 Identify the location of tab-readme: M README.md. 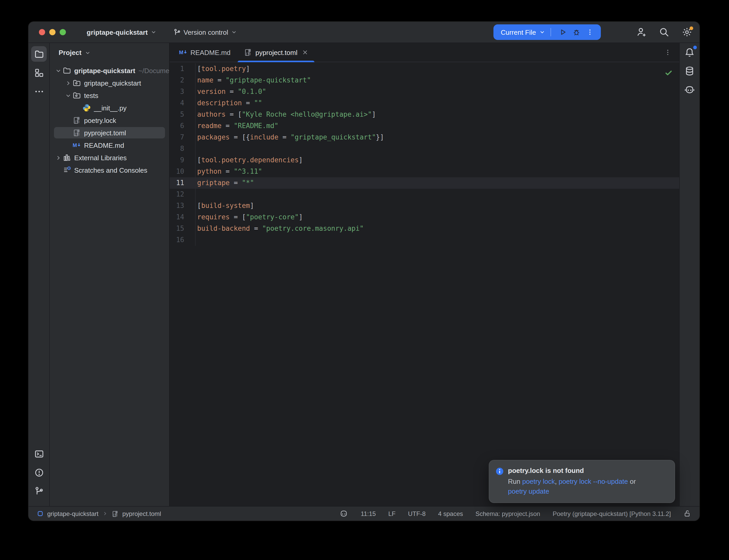
(205, 52).